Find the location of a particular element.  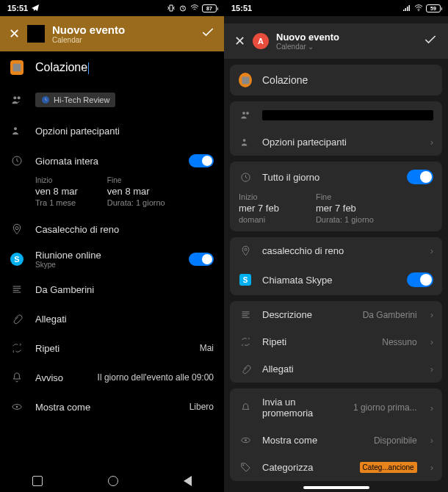

attachments-row: Allegati › is located at coordinates (336, 369).